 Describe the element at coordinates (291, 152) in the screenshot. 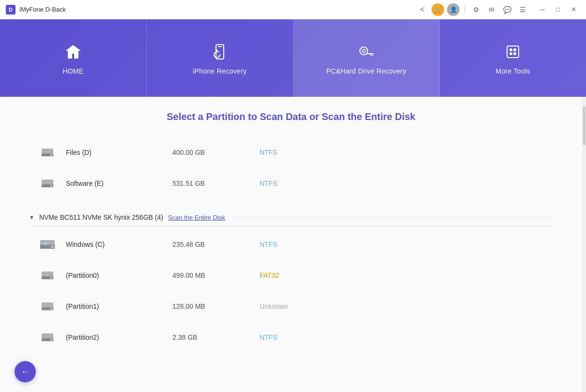

I see `list-item: Files (D) 400.00 GB NTFS` at that location.